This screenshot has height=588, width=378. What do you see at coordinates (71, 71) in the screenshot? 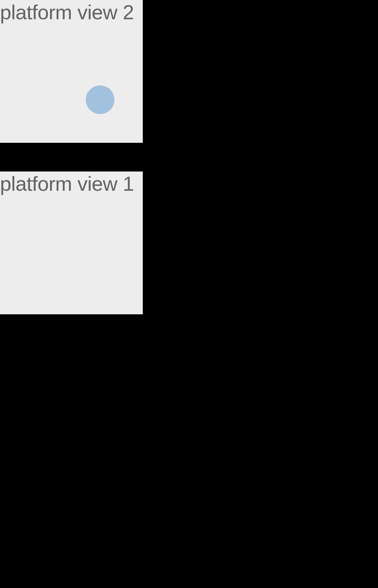
I see `platform-view-2: platform view 2` at bounding box center [71, 71].